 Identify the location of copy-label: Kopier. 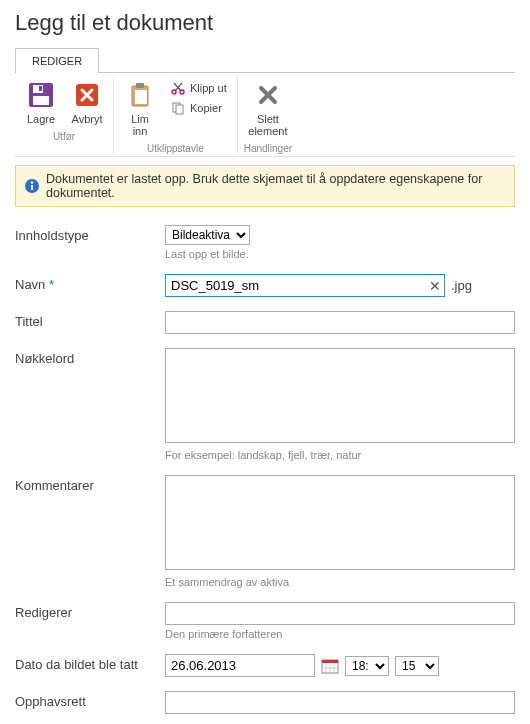
(206, 108).